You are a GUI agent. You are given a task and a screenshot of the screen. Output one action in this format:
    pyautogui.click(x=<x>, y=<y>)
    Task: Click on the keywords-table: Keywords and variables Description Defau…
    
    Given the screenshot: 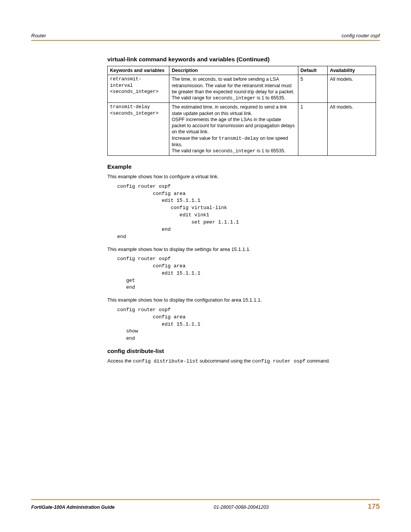 What is the action you would take?
    pyautogui.click(x=242, y=111)
    